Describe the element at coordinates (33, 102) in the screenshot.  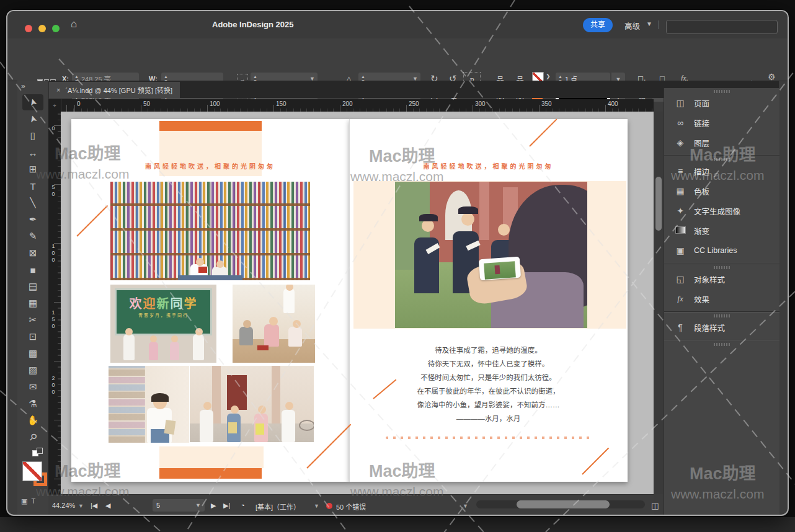
I see `selection-tool: ➤` at that location.